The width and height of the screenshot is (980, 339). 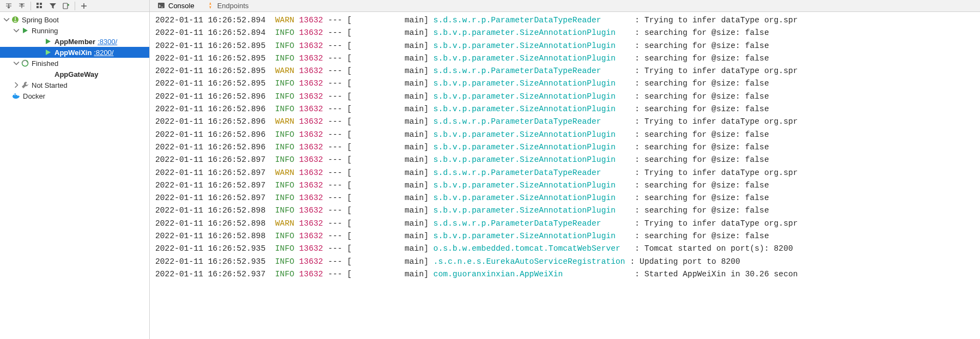 What do you see at coordinates (15, 20) in the screenshot?
I see `spring-boot-icon` at bounding box center [15, 20].